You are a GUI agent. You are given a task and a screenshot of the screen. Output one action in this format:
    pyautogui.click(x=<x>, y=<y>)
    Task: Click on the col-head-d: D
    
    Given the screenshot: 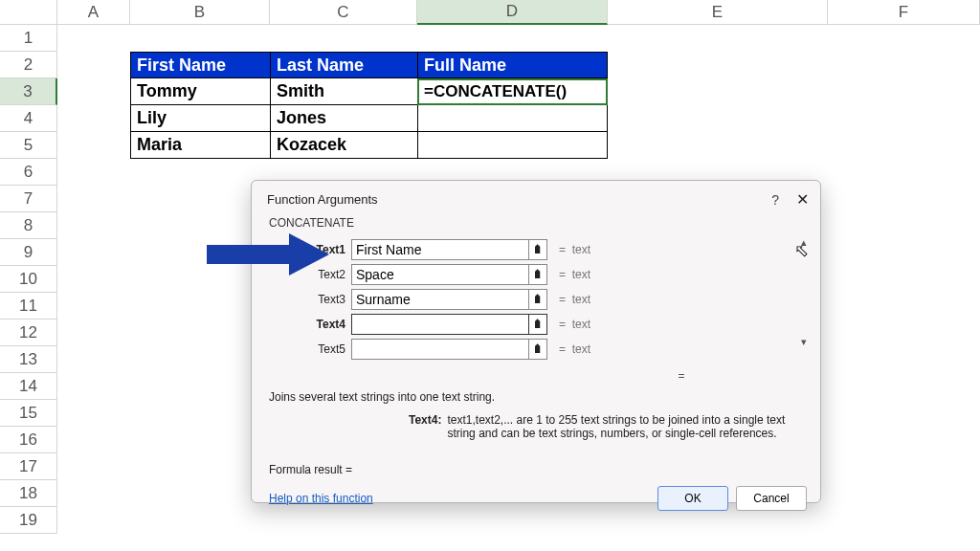 What is the action you would take?
    pyautogui.click(x=513, y=12)
    